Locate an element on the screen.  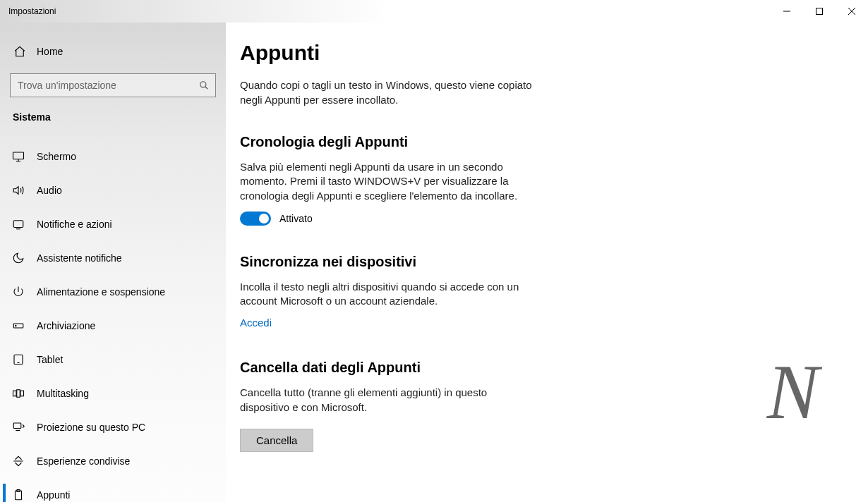
signin-link: Accedi is located at coordinates (533, 323).